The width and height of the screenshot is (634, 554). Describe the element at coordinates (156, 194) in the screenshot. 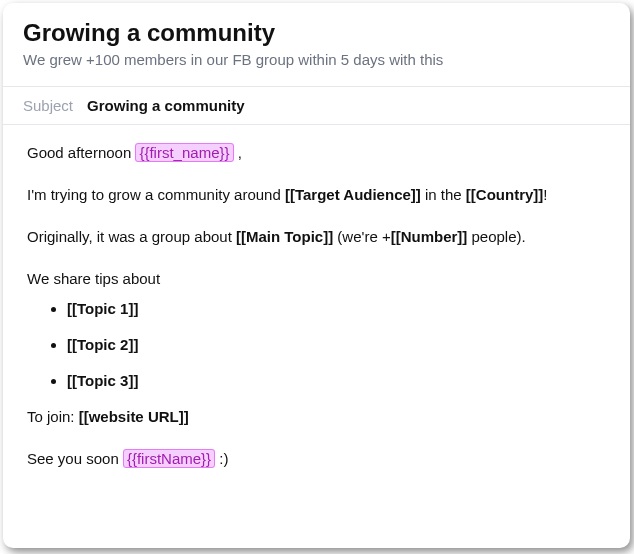

I see `intro-text-a: I'm trying to grow a community around` at that location.